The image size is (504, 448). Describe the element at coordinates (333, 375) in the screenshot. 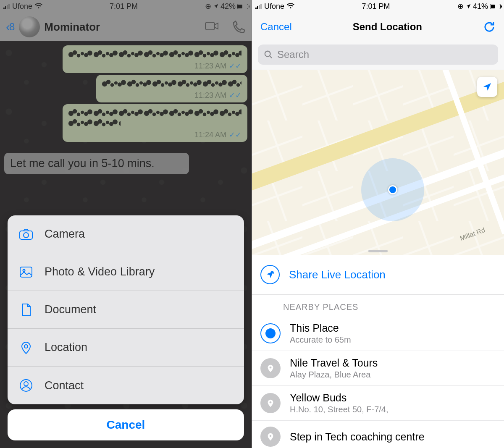

I see `place-subtitle: Alay Plaza, Blue Area` at that location.